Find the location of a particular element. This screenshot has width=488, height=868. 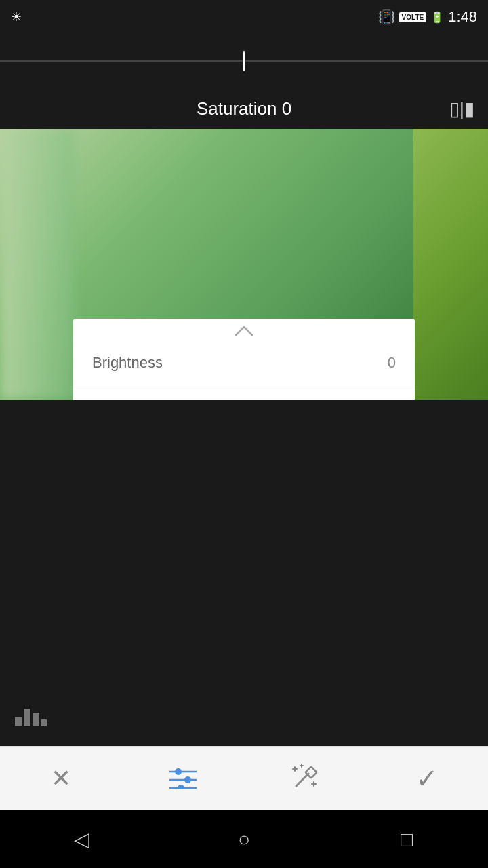

home-icon: ○ is located at coordinates (244, 840).